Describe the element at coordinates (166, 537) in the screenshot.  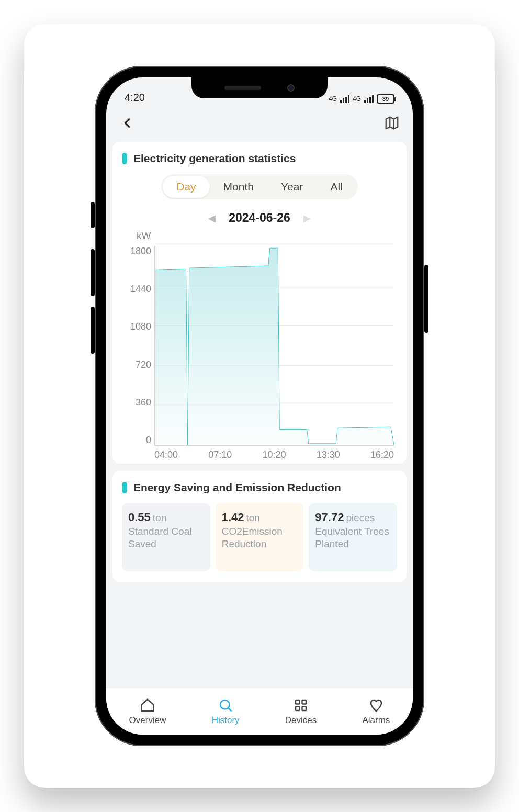
I see `metric-coal: 0.55ton Standard Coal Saved` at that location.